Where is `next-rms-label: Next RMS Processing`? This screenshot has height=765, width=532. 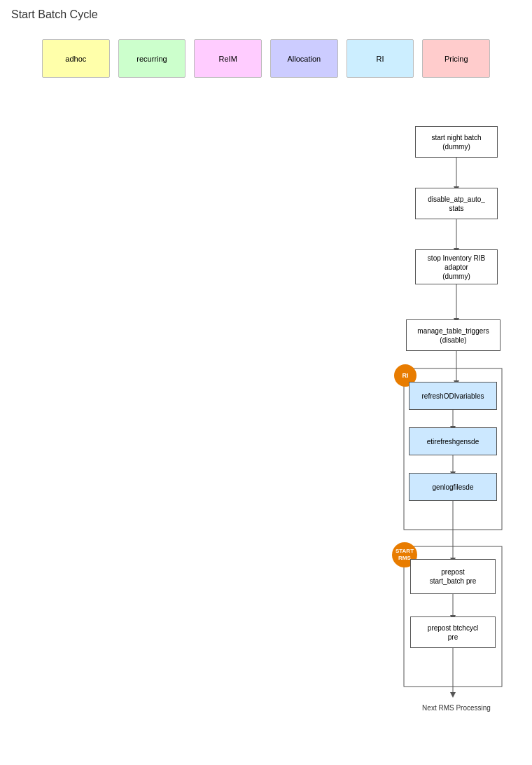 next-rms-label: Next RMS Processing is located at coordinates (456, 708).